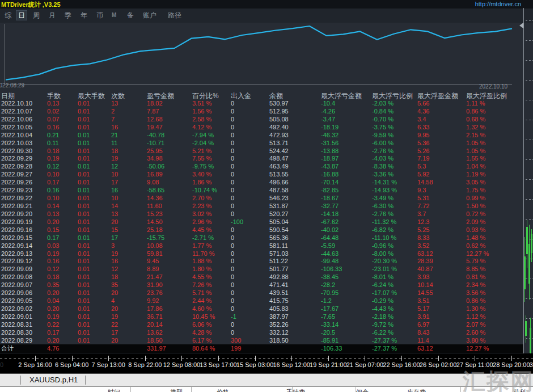  Describe the element at coordinates (218, 365) in the screenshot. I see `time-axis-label: 13 Sep 17:00` at that location.